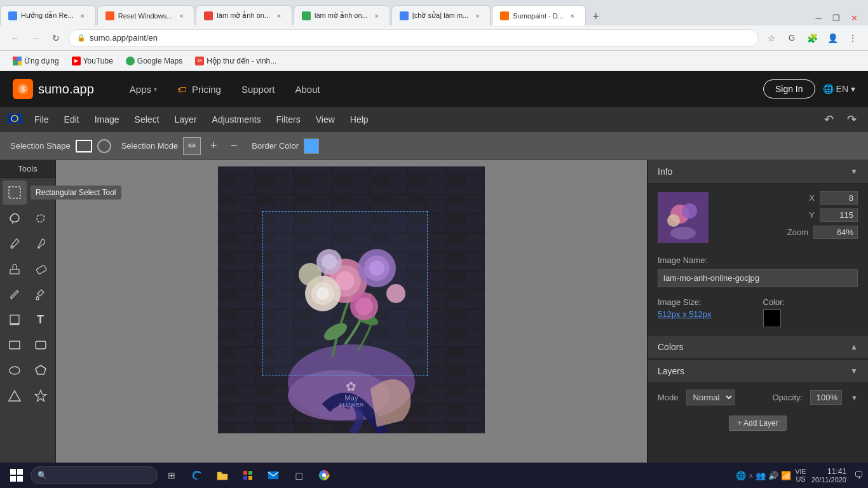 This screenshot has height=488, width=868. I want to click on opacity-input, so click(826, 398).